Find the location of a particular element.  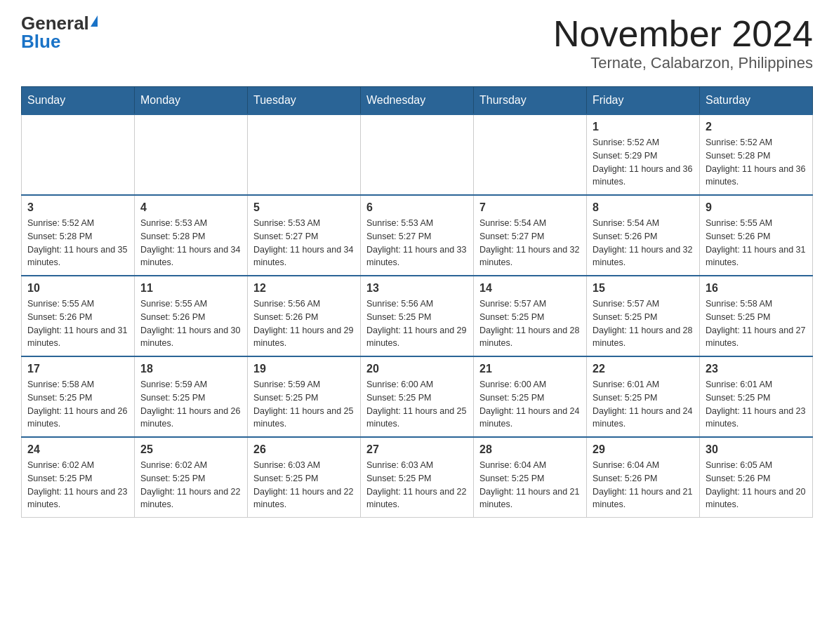

calendar-day-cell: 14Sunrise: 5:57 AM Sunset: 5:25 PM Dayli… is located at coordinates (531, 316).